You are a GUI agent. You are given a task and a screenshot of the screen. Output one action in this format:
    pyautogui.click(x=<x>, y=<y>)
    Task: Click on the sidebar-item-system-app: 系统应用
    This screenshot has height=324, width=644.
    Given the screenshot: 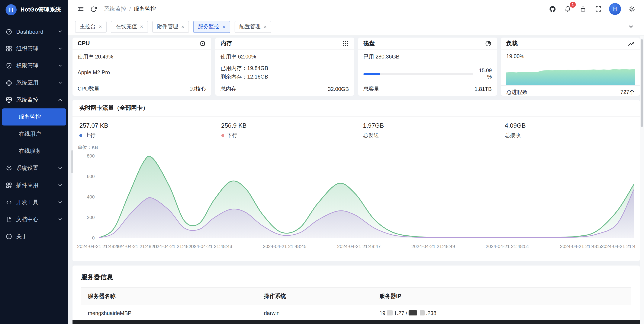 What is the action you would take?
    pyautogui.click(x=34, y=83)
    